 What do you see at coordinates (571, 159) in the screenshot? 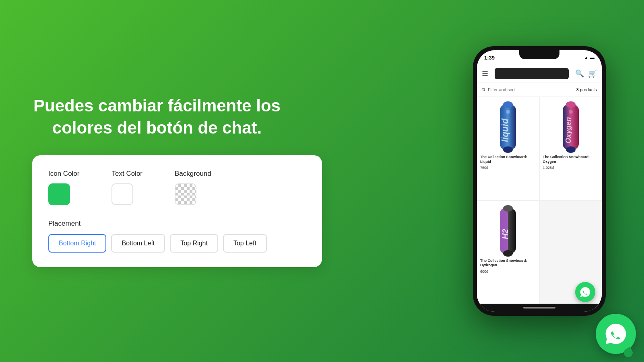
I see `product-name-oxygen: The Collection Snowboard: Oxygen` at bounding box center [571, 159].